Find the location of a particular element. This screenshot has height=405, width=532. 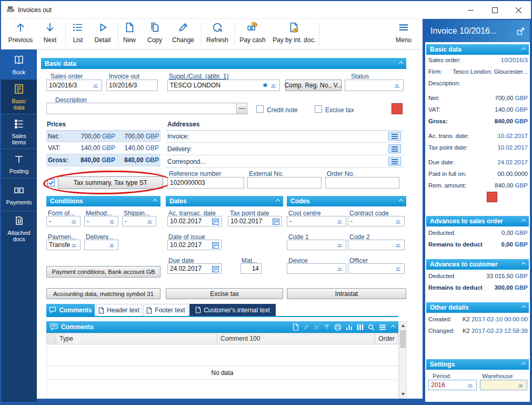

delivery-combo is located at coordinates (101, 245).